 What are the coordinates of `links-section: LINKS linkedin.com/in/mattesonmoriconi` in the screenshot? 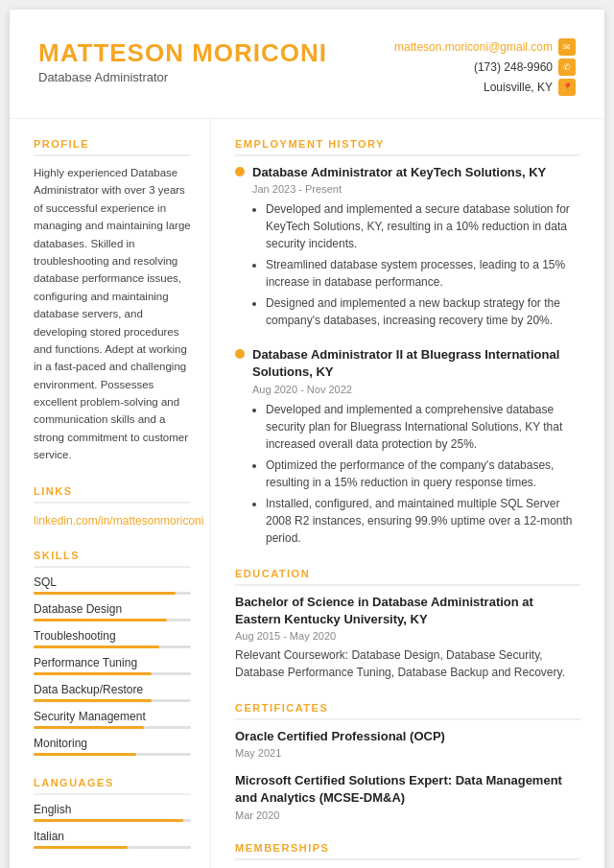 It's located at (112, 506).